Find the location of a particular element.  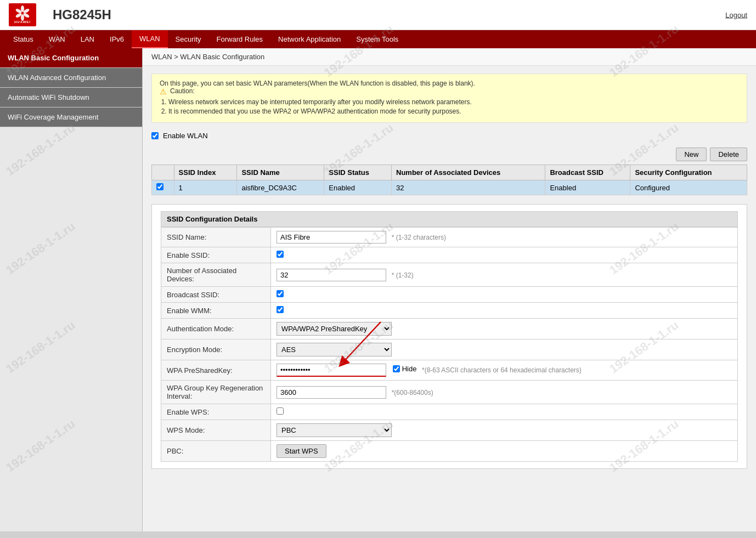

value-associated-devices: * (1-32) is located at coordinates (505, 275).